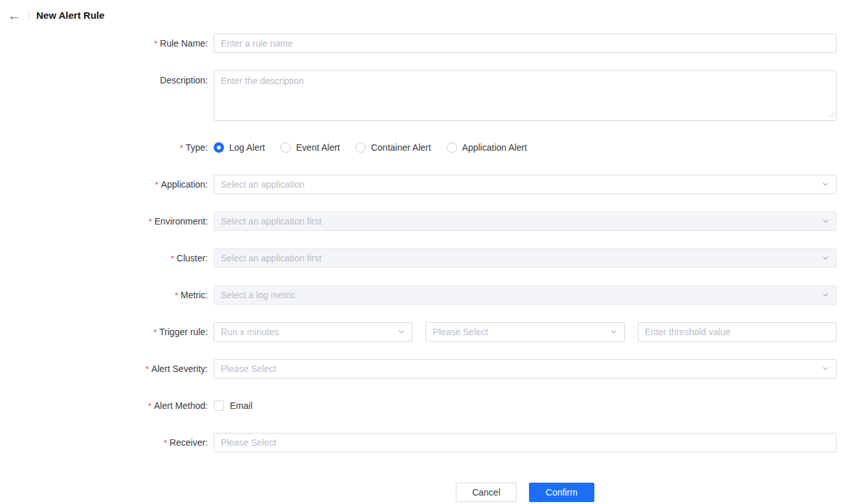  I want to click on type-row: *Type: Log Alert Event Alert Container A…, so click(432, 148).